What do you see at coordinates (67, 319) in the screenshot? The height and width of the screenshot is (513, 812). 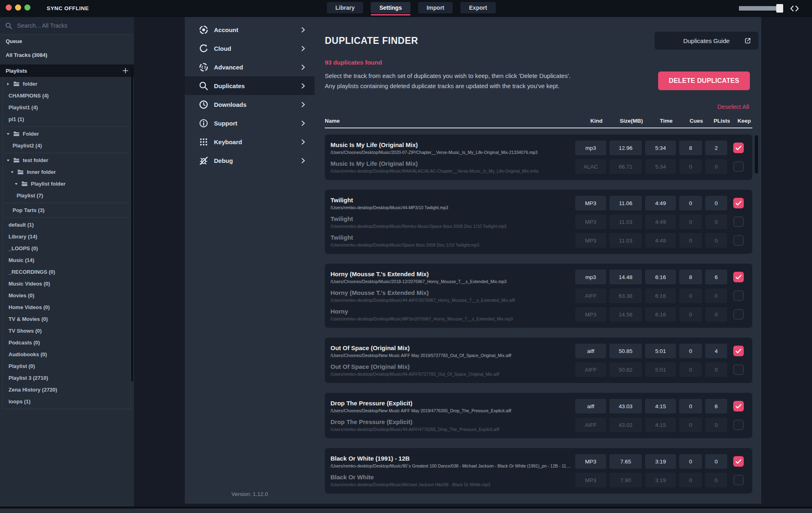 I see `tree-playlist-tv-movies-0: TV & Movies (0)` at bounding box center [67, 319].